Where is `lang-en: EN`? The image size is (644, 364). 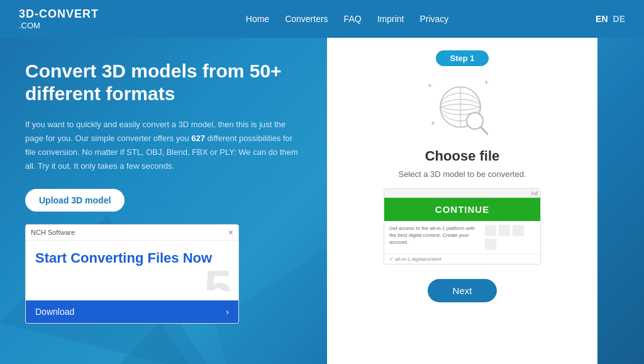
lang-en: EN is located at coordinates (601, 19).